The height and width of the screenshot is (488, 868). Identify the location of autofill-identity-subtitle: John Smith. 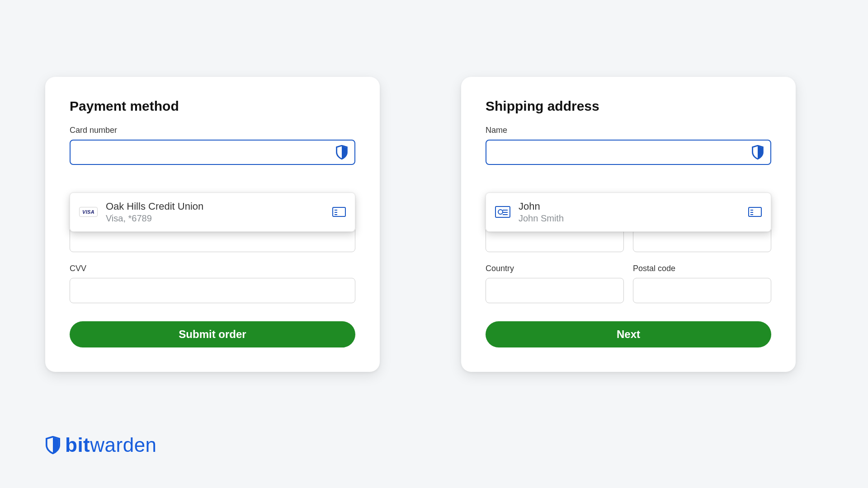
(541, 219).